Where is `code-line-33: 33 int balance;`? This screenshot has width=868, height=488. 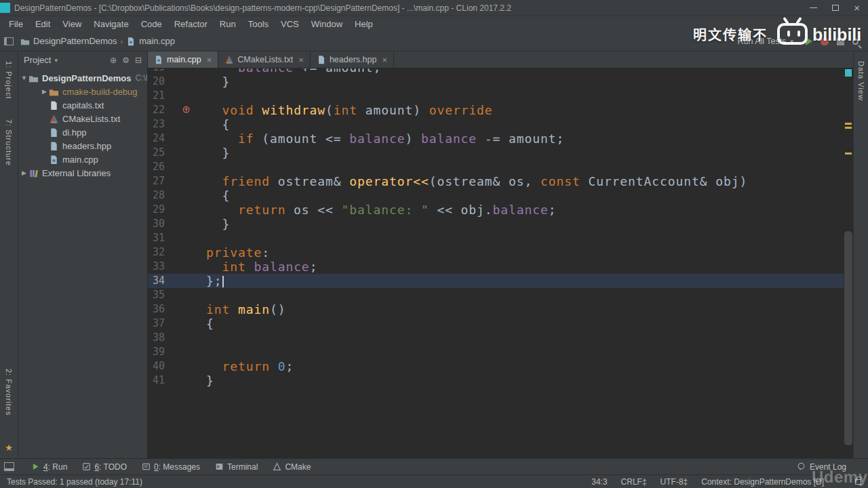
code-line-33: 33 int balance; is located at coordinates (496, 267).